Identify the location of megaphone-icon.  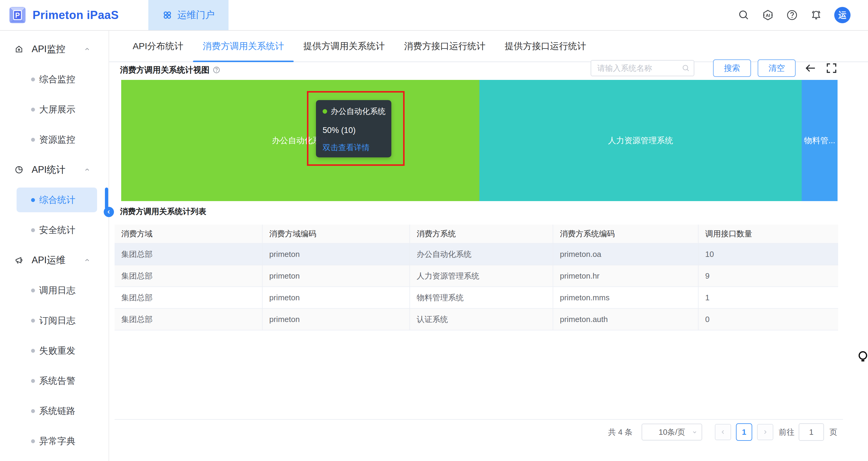
(19, 260).